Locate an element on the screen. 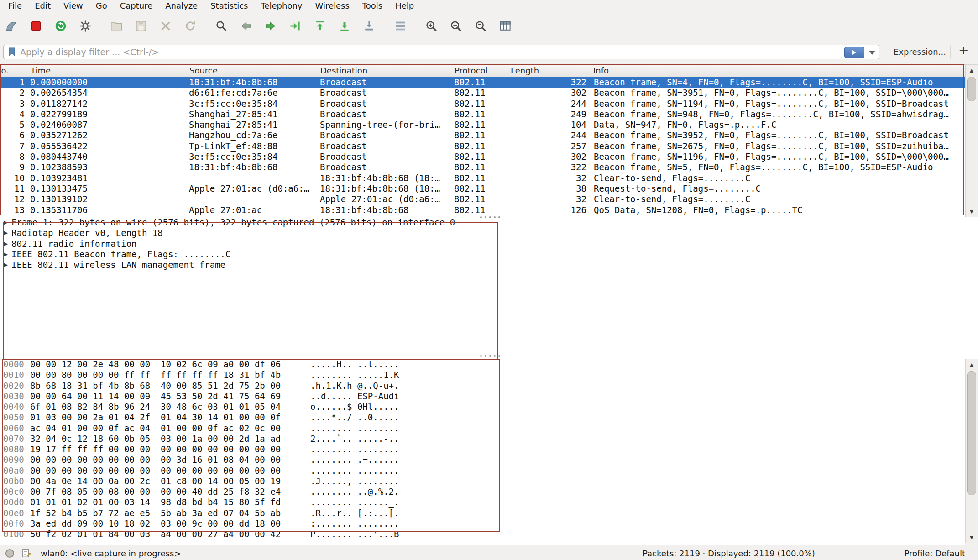 The width and height of the screenshot is (978, 560). column-header-source: Source is located at coordinates (253, 71).